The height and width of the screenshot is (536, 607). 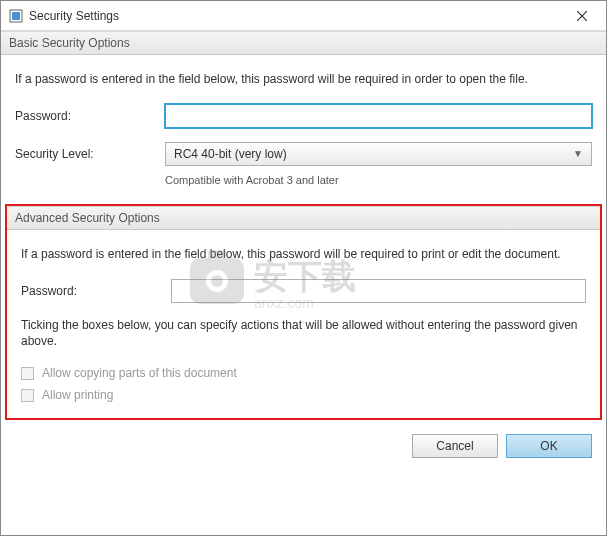 What do you see at coordinates (582, 16) in the screenshot?
I see `close-button` at bounding box center [582, 16].